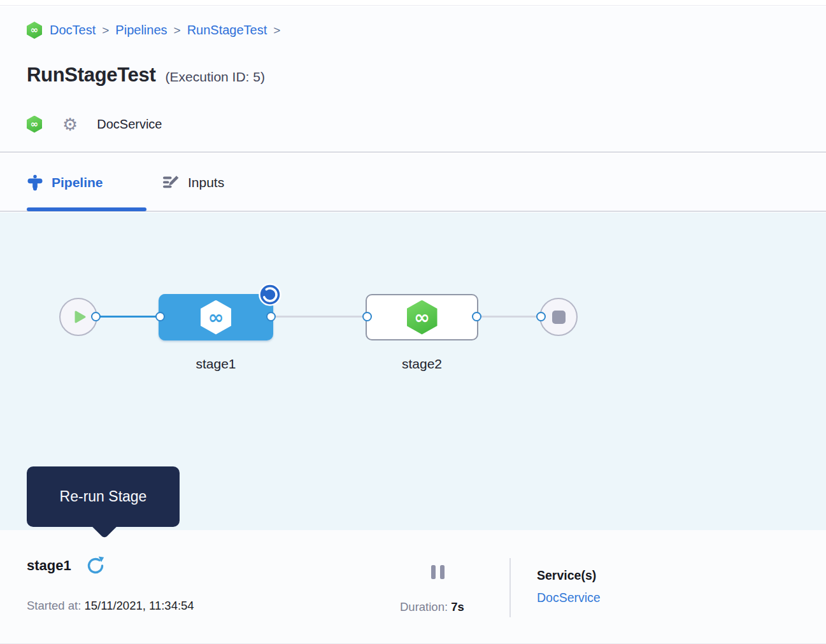  I want to click on harness-cd-icon: ∞, so click(34, 31).